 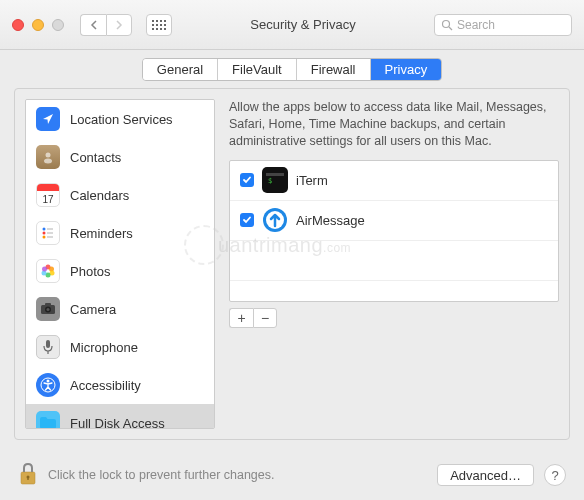 What do you see at coordinates (102, 234) in the screenshot?
I see `sidebar-item-label: Reminders` at bounding box center [102, 234].